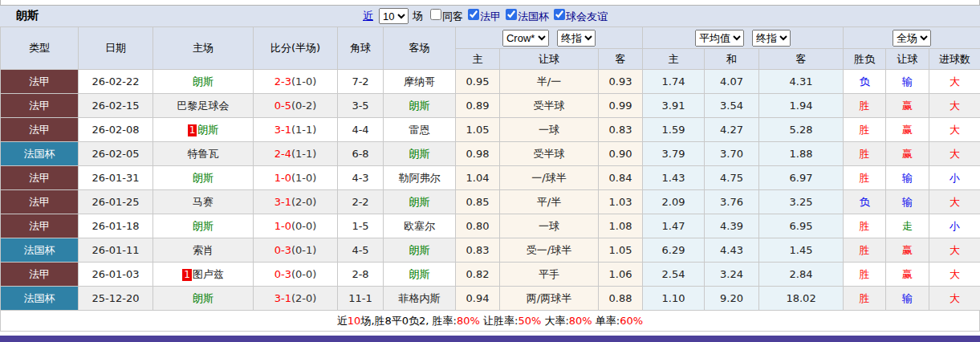  I want to click on recent-count-select: 10, so click(393, 16).